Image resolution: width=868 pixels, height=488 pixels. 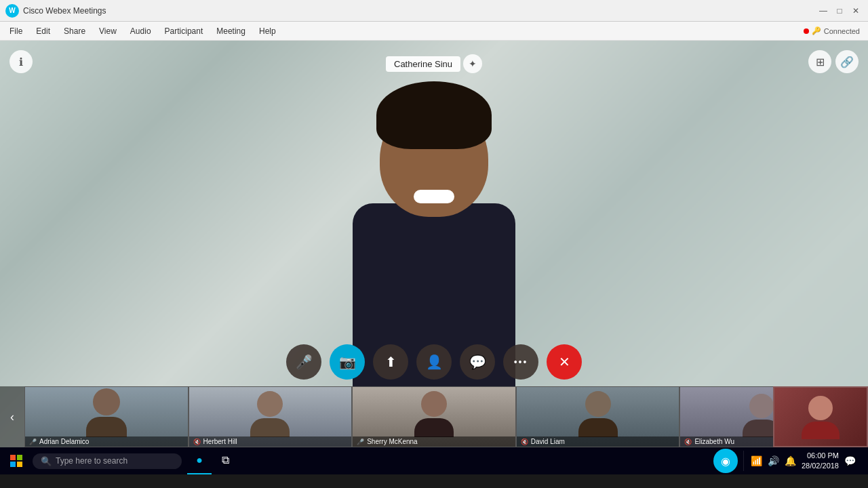 What do you see at coordinates (347, 362) in the screenshot?
I see `video-button: 📷` at bounding box center [347, 362].